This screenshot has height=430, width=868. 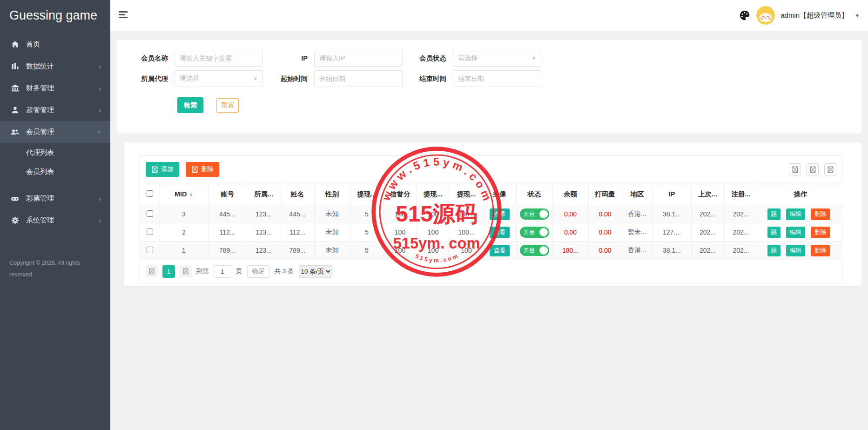 What do you see at coordinates (358, 58) in the screenshot?
I see `ip-input` at bounding box center [358, 58].